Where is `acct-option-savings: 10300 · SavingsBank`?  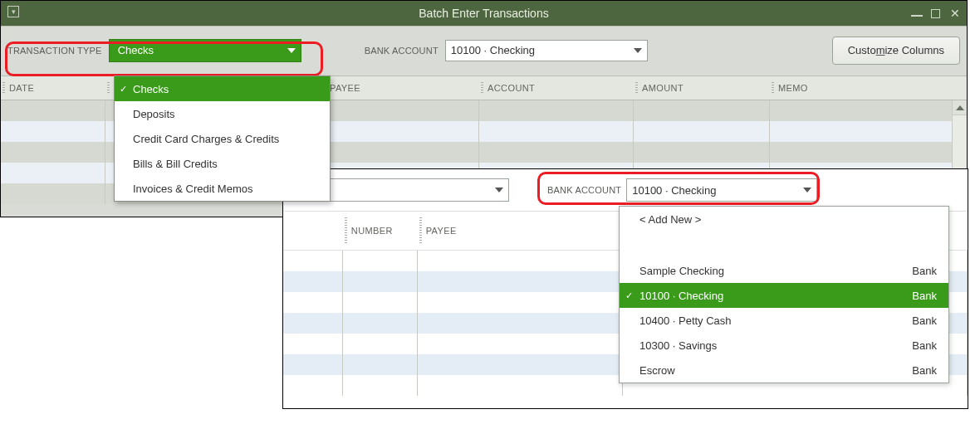 acct-option-savings: 10300 · SavingsBank is located at coordinates (784, 345).